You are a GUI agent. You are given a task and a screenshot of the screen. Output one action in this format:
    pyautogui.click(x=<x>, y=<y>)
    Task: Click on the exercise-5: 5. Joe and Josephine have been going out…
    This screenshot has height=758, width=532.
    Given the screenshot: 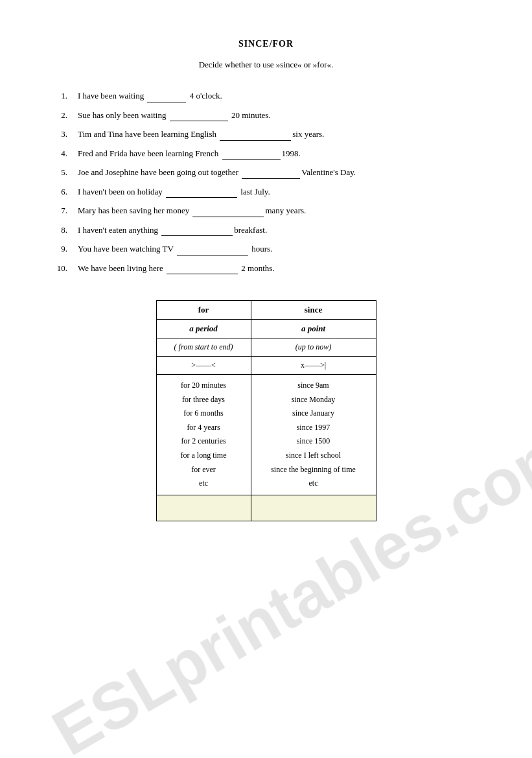 What is the action you would take?
    pyautogui.click(x=266, y=172)
    